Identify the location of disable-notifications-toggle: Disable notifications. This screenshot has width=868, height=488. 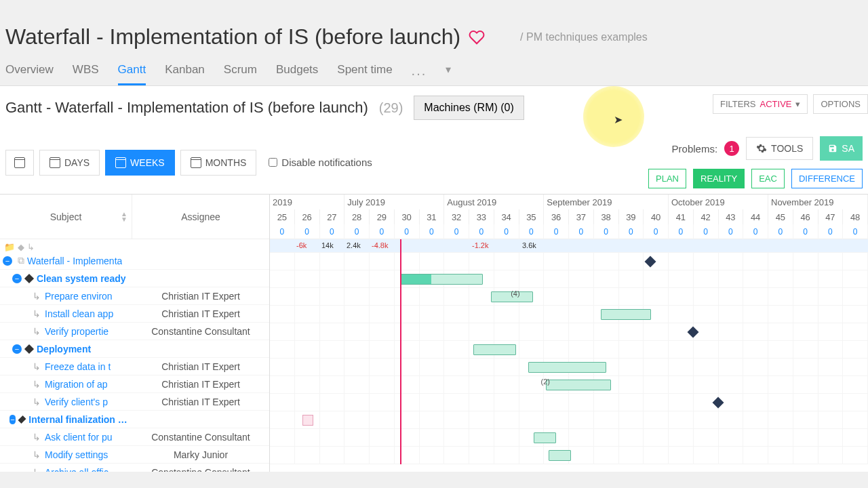
(320, 163).